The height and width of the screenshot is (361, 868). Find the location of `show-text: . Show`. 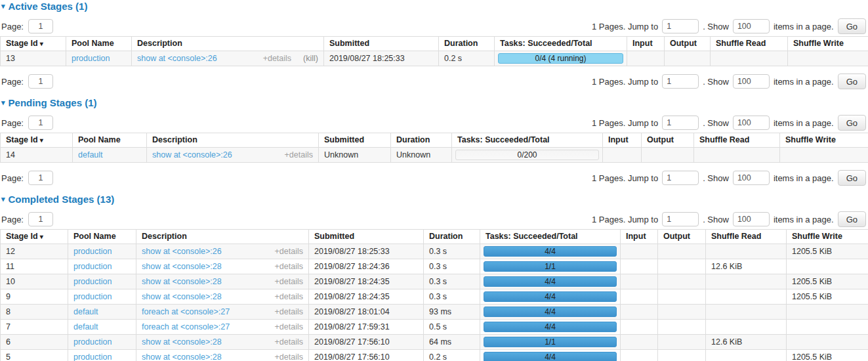

show-text: . Show is located at coordinates (716, 123).